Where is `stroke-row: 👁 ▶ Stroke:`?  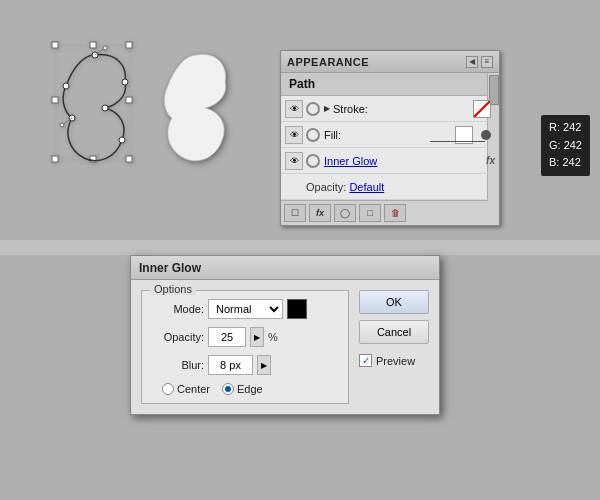 stroke-row: 👁 ▶ Stroke: is located at coordinates (390, 109).